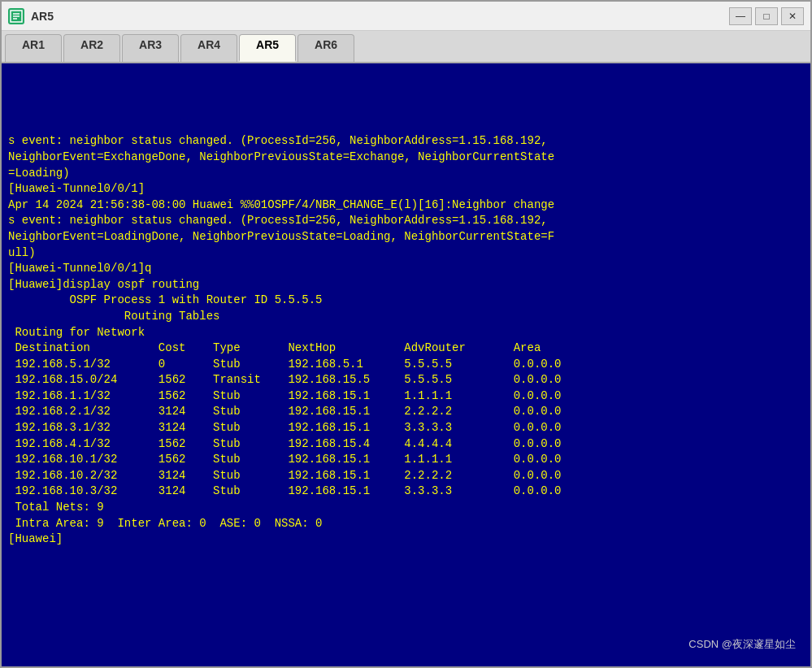 The image size is (812, 668). What do you see at coordinates (406, 189) in the screenshot?
I see `terminal-line: [Huawei-Tunnel0/0/1]` at bounding box center [406, 189].